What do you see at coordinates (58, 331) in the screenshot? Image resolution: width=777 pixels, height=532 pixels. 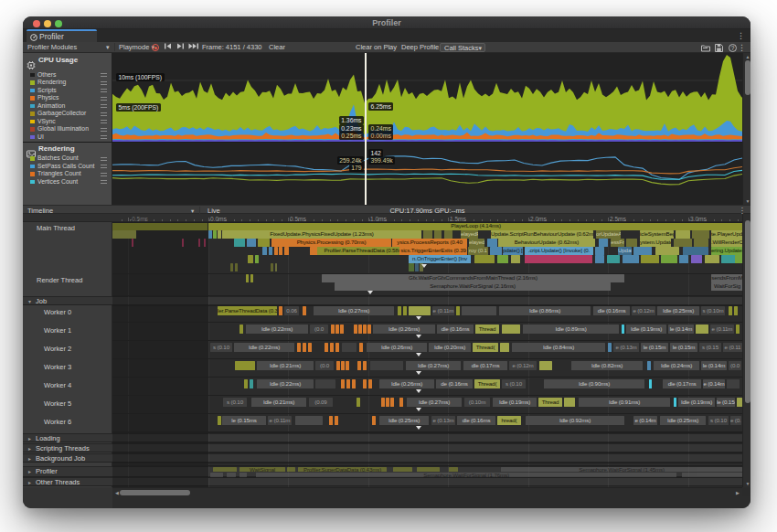 I see `thread-label-worker-1: Worker 1` at bounding box center [58, 331].